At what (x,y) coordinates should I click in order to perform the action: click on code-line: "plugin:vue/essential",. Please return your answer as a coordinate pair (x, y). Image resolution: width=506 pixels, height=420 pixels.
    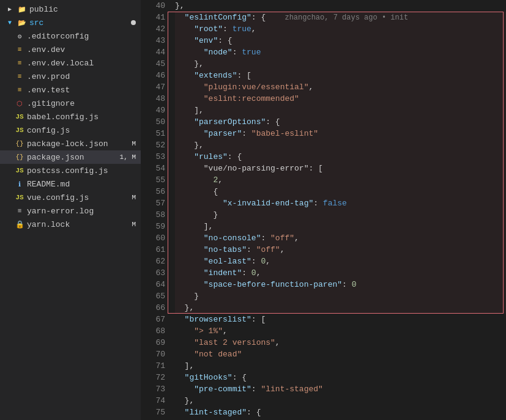
    Looking at the image, I should click on (340, 87).